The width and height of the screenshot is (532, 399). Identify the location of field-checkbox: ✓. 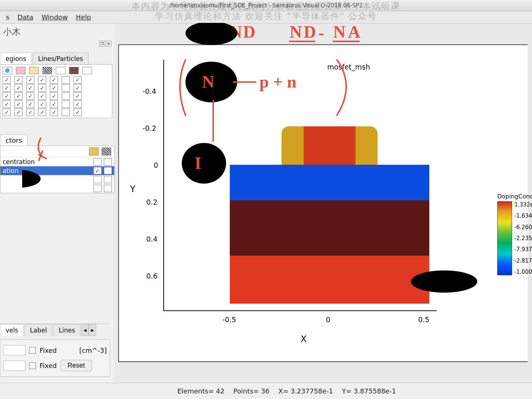
(98, 171).